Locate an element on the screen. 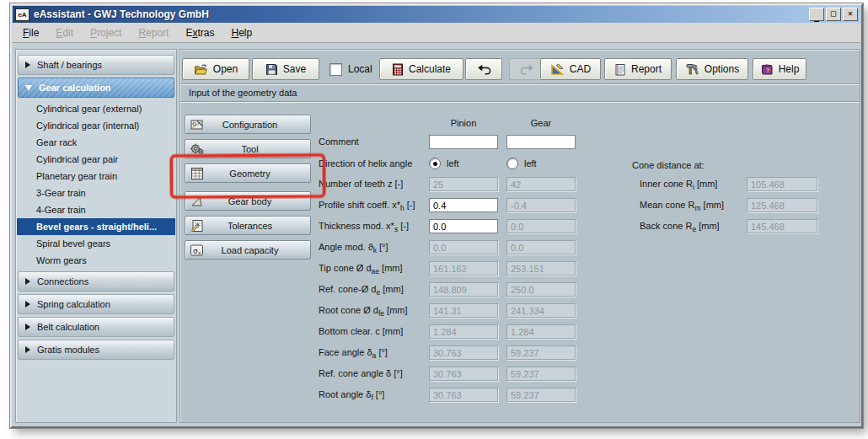 The height and width of the screenshot is (439, 868). sidebar-group-connections: Connections is located at coordinates (96, 281).